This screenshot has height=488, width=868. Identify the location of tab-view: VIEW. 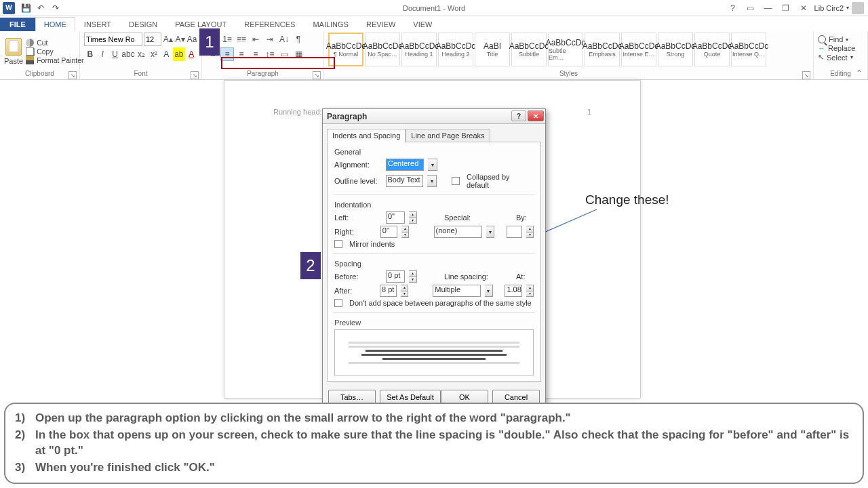
(422, 24).